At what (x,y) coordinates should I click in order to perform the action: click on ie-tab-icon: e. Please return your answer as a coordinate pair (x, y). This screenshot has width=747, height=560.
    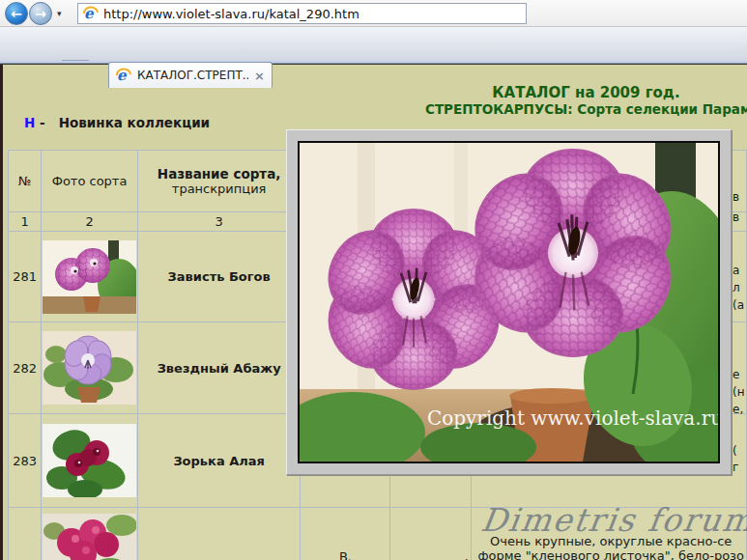
    Looking at the image, I should click on (124, 75).